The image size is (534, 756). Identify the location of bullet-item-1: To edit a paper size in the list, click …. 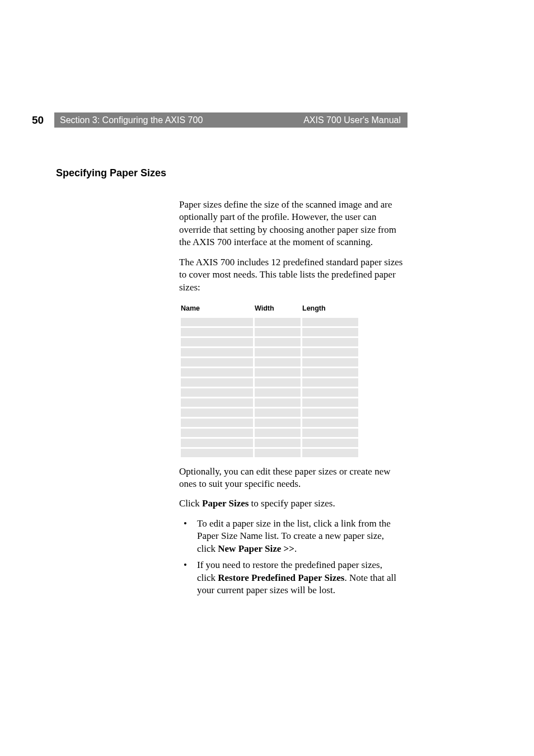
(291, 536).